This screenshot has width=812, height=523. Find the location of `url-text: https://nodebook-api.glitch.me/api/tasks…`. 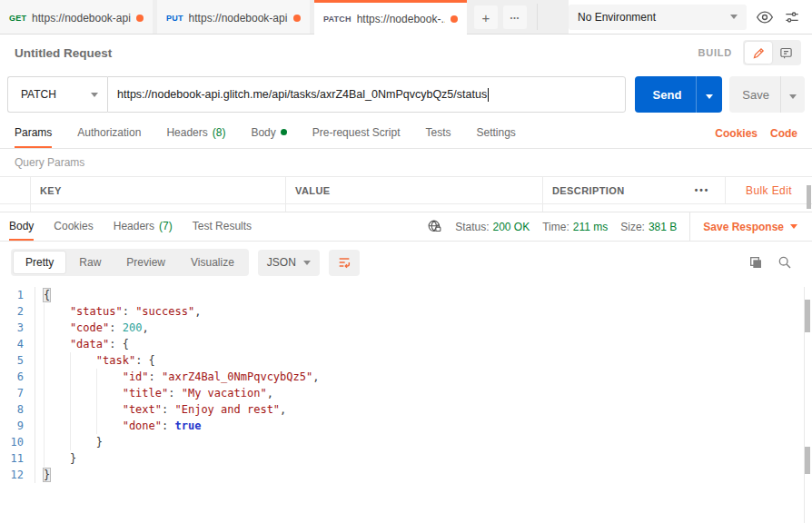

url-text: https://nodebook-api.glitch.me/api/tasks… is located at coordinates (302, 94).